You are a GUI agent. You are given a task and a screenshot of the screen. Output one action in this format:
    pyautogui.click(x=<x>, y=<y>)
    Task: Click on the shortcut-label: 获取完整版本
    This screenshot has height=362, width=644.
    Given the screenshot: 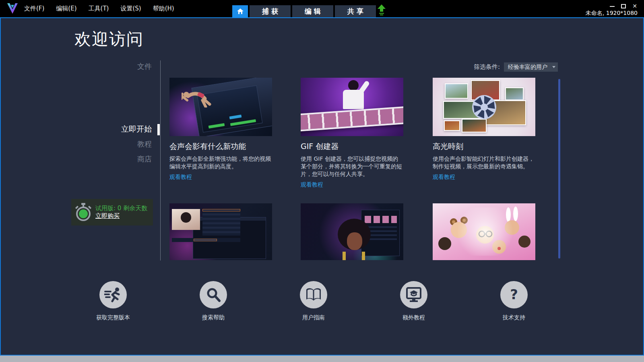 What is the action you would take?
    pyautogui.click(x=113, y=318)
    